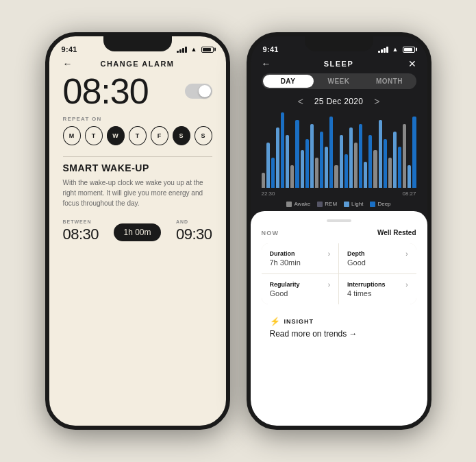 This screenshot has height=462, width=476. What do you see at coordinates (81, 232) in the screenshot?
I see `between-col: BETWEEN 08:30` at bounding box center [81, 232].